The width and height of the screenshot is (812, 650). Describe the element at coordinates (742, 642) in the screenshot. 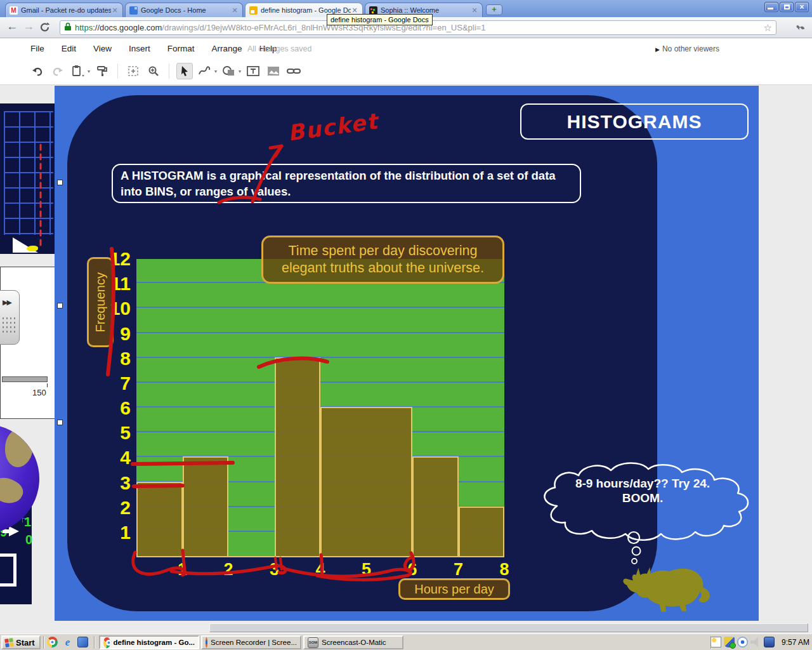

I see `disc-tray-icon` at that location.